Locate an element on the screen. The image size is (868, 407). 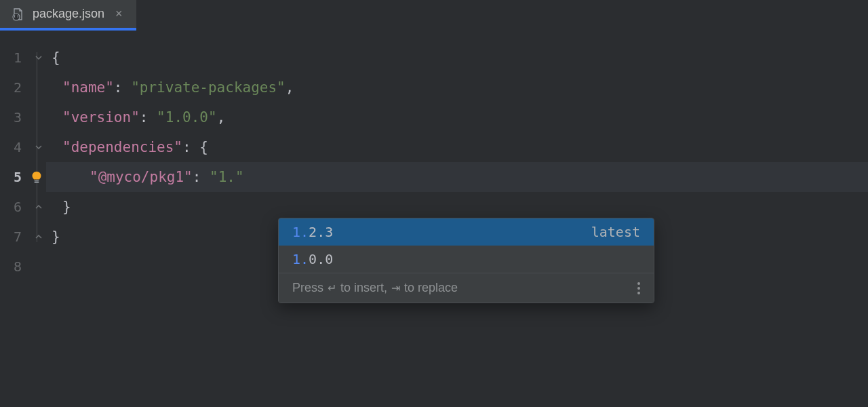
line-number: 7 is located at coordinates (16, 237).